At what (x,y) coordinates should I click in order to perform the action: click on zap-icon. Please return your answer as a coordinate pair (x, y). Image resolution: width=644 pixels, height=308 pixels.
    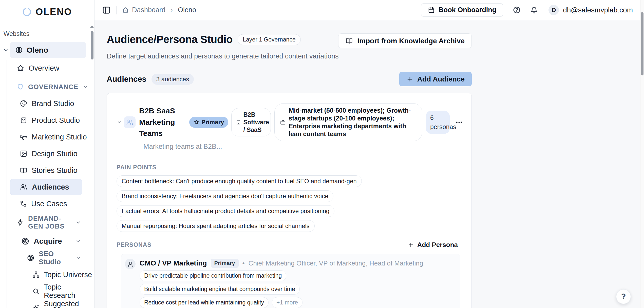
    Looking at the image, I should click on (20, 222).